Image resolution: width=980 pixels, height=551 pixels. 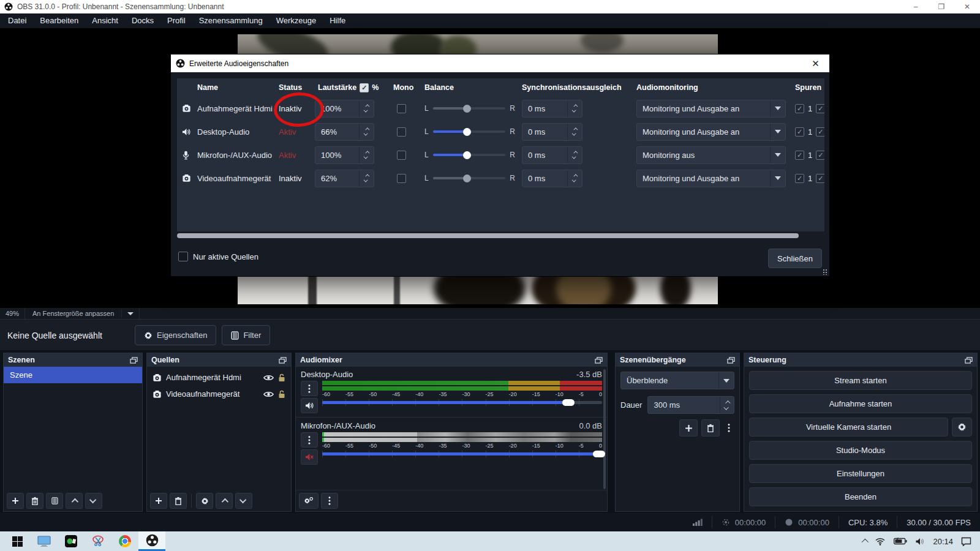 I want to click on dialog-close-button: ✕, so click(x=816, y=64).